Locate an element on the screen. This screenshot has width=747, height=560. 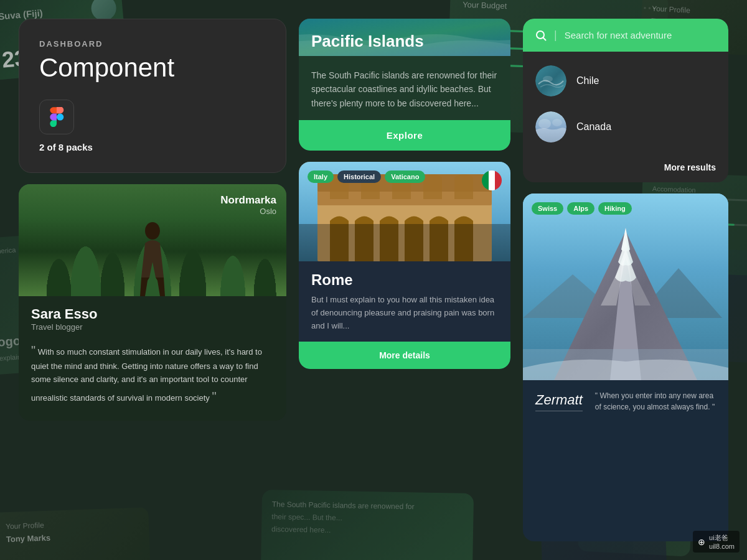
pacific-body: The South Pacific islands are renowned f… is located at coordinates (405, 83).